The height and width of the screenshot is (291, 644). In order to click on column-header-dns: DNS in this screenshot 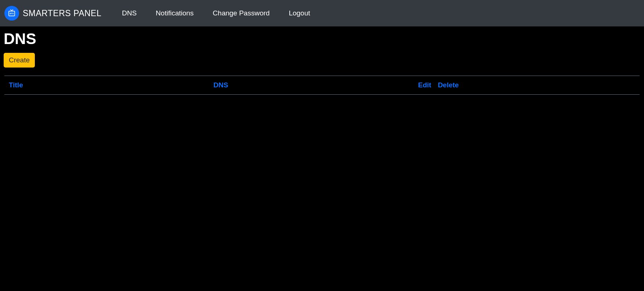, I will do `click(311, 85)`.